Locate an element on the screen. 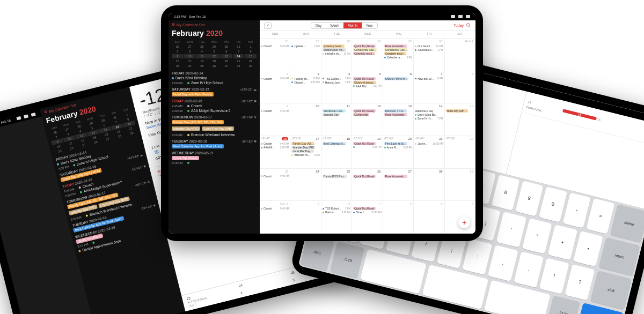 This screenshot has width=644, height=314. mini-day: 3 is located at coordinates (190, 51).